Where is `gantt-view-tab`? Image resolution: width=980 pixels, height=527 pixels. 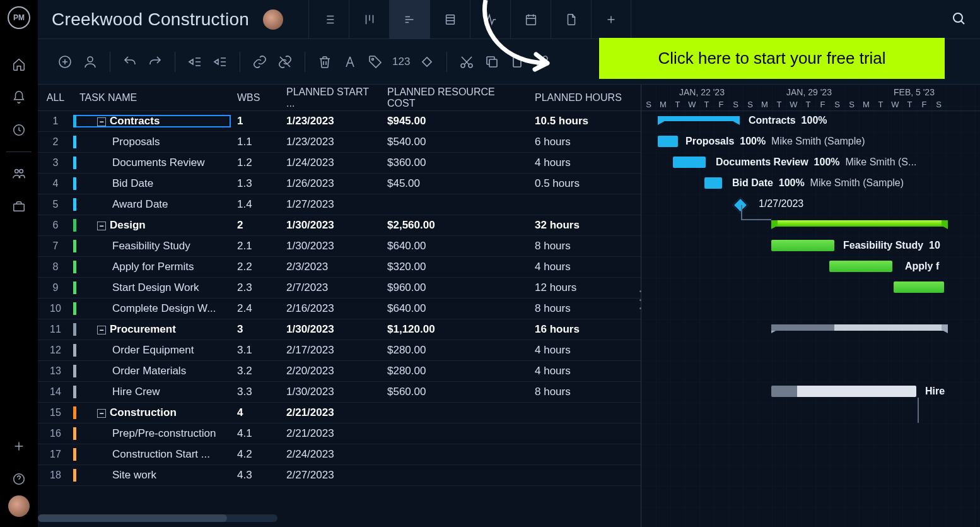
gantt-view-tab is located at coordinates (409, 20).